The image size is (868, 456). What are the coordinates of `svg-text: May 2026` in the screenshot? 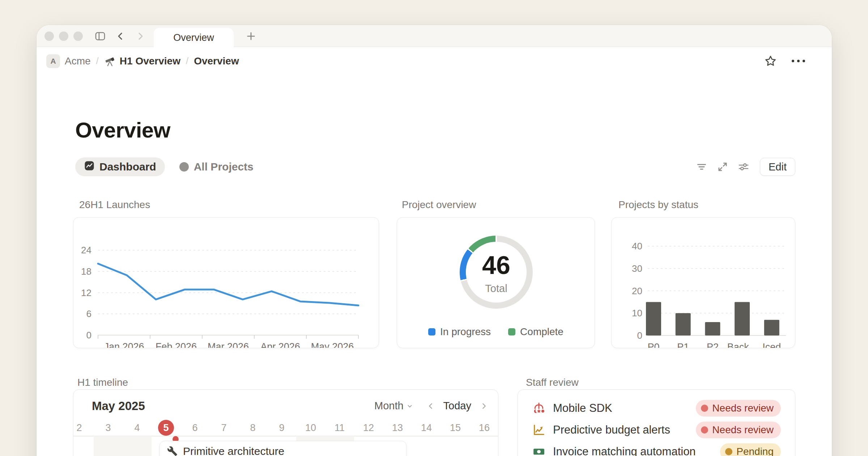 It's located at (333, 345).